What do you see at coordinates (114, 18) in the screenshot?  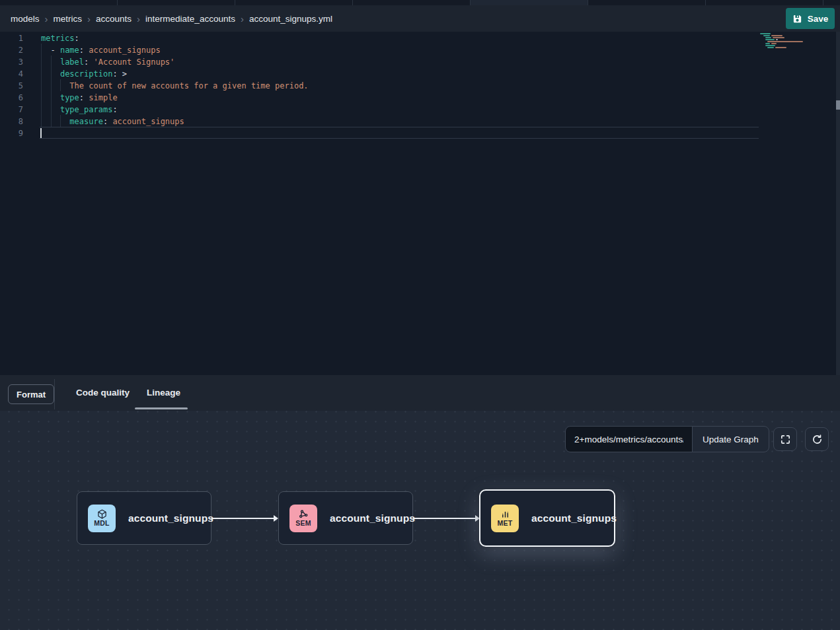 I see `breadcrumb-item-accounts: accounts` at bounding box center [114, 18].